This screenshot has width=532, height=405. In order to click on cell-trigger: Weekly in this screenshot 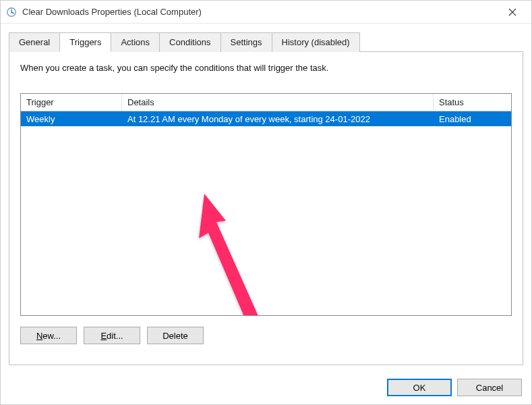, I will do `click(71, 119)`.